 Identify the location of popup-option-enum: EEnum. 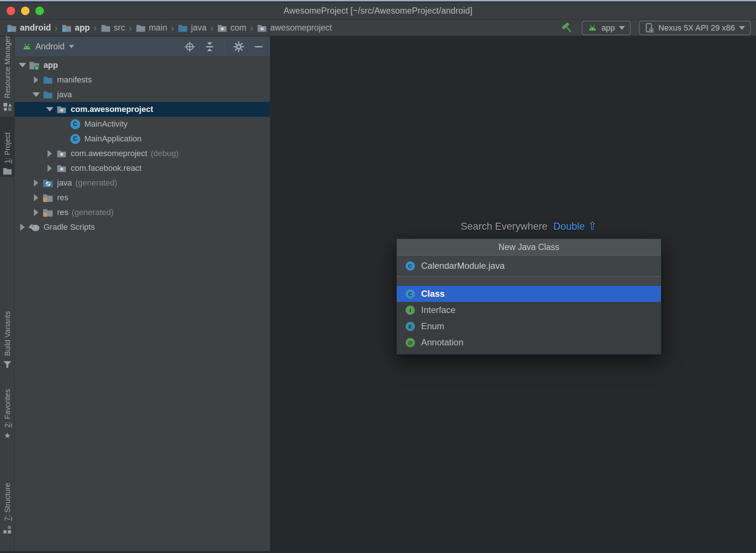
(529, 326).